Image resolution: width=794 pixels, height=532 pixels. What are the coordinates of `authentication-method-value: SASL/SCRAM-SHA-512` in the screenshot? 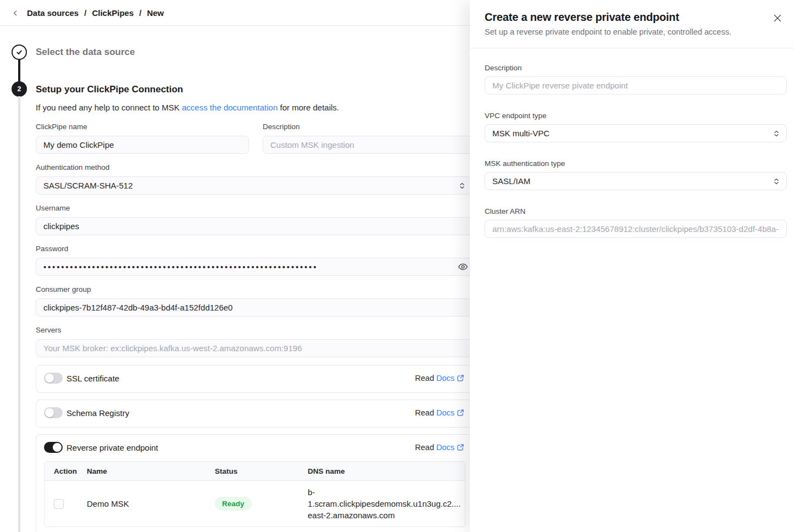 It's located at (88, 186).